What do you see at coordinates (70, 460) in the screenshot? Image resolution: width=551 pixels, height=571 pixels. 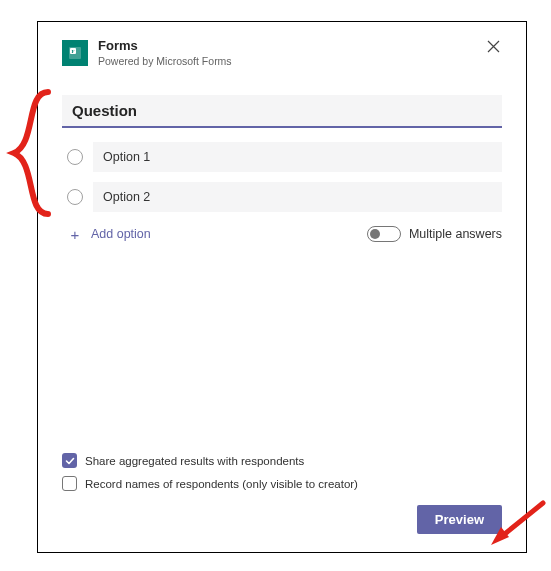 I see `checkbox-checked-icon` at bounding box center [70, 460].